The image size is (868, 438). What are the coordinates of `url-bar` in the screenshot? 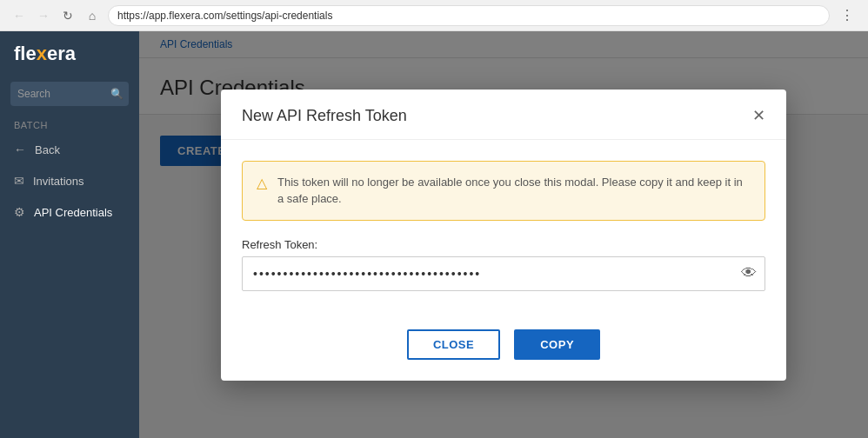 It's located at (469, 16).